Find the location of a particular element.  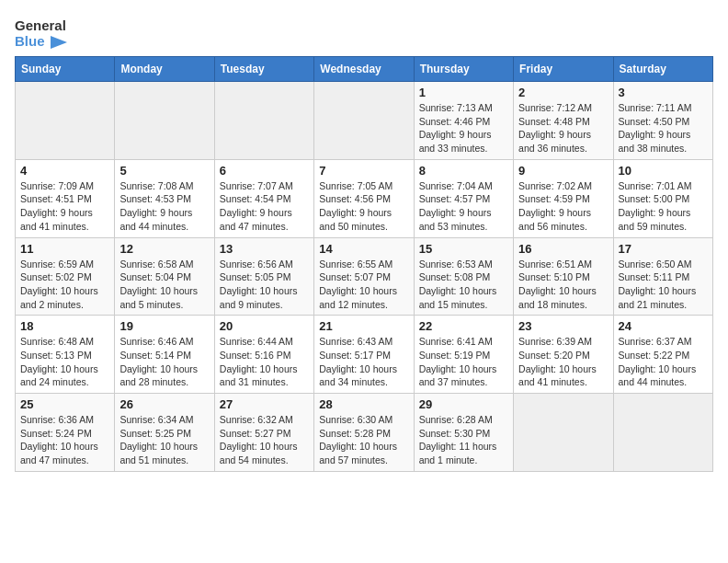

day-info: Sunrise: 7:07 AMSunset: 4:54 PMDaylight:… is located at coordinates (265, 206).